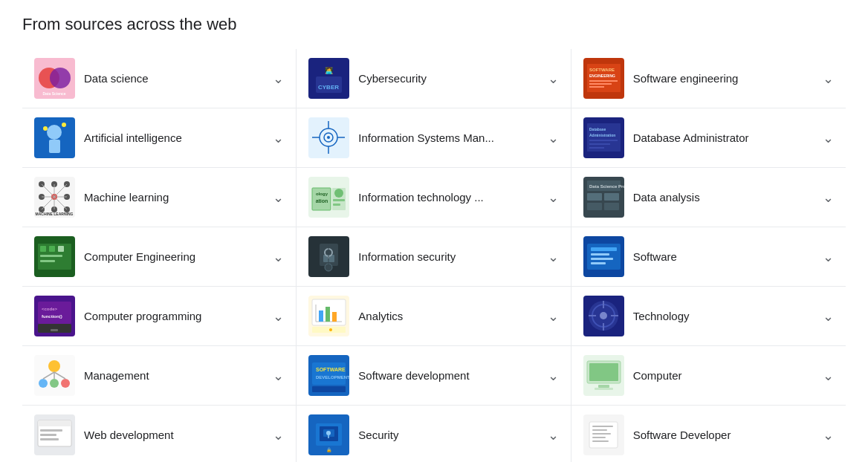 This screenshot has height=462, width=868. Describe the element at coordinates (724, 376) in the screenshot. I see `item-label-computer: Computer` at that location.